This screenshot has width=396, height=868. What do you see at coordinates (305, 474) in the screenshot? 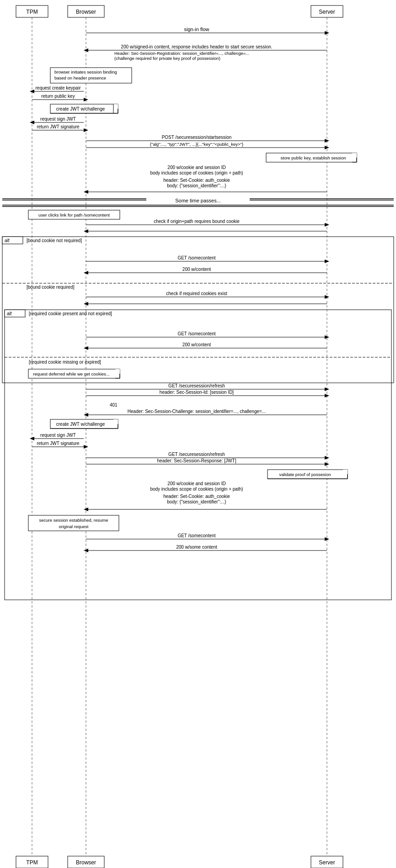
I see `svg-text: validate proof of possesion` at bounding box center [305, 474].